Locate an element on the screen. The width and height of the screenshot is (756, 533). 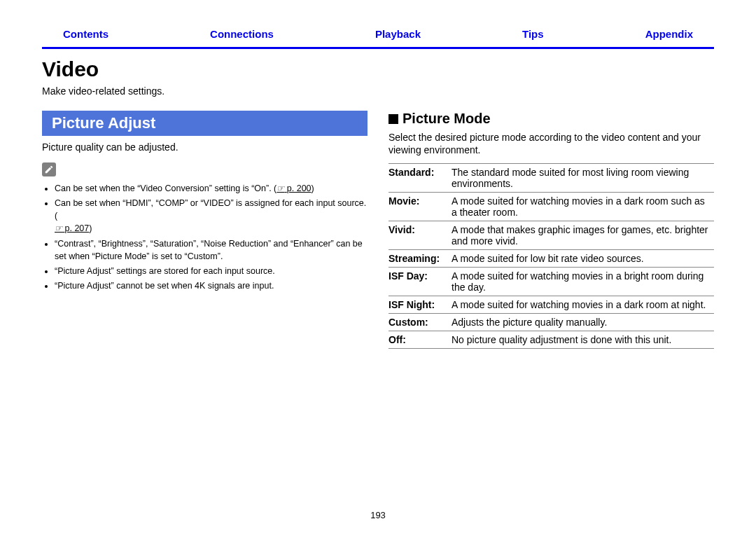
nav-divider is located at coordinates (378, 48).